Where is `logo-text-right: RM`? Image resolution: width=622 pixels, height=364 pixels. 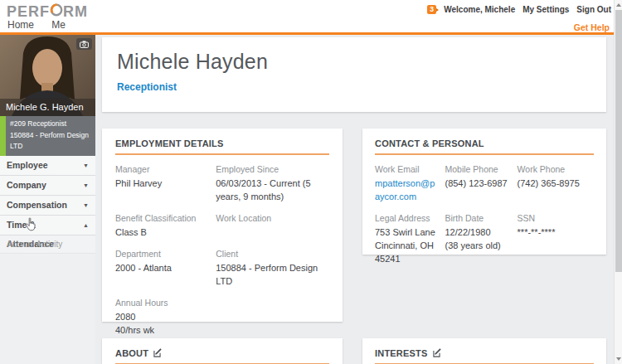
logo-text-right: RM is located at coordinates (75, 12).